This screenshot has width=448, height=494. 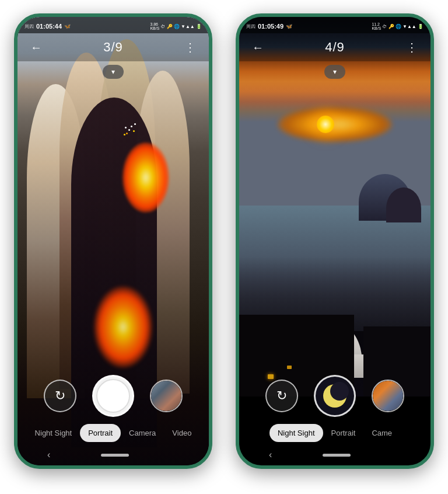 What do you see at coordinates (113, 455) in the screenshot?
I see `nav-bar-1: ‹` at bounding box center [113, 455].